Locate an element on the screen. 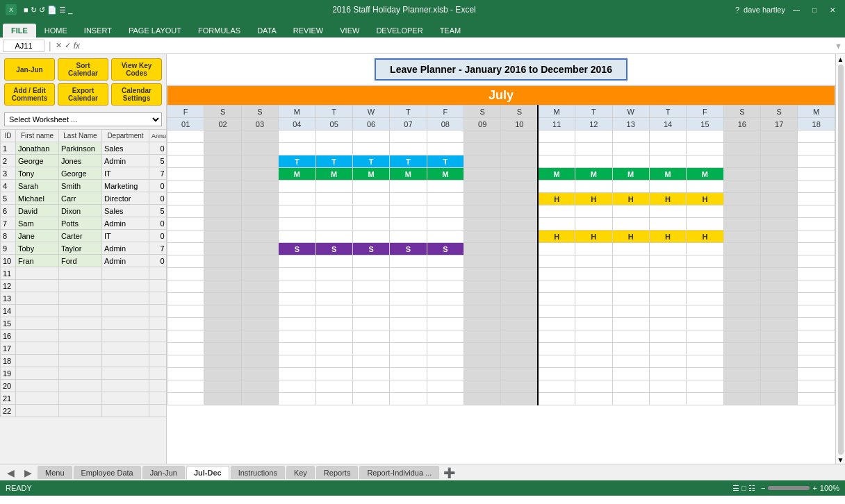 The width and height of the screenshot is (845, 504). cal-cell-9-11: H is located at coordinates (593, 237).